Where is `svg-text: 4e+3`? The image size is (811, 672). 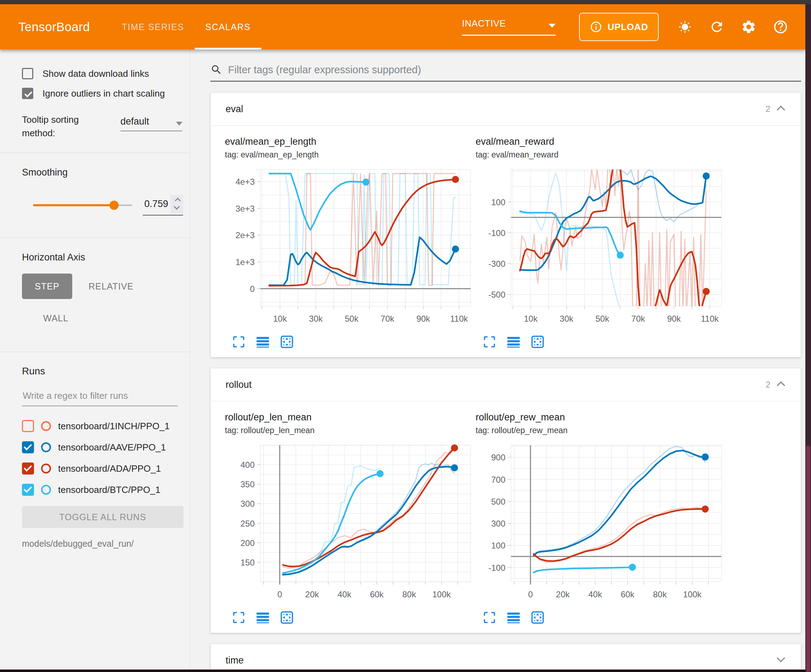 svg-text: 4e+3 is located at coordinates (245, 181).